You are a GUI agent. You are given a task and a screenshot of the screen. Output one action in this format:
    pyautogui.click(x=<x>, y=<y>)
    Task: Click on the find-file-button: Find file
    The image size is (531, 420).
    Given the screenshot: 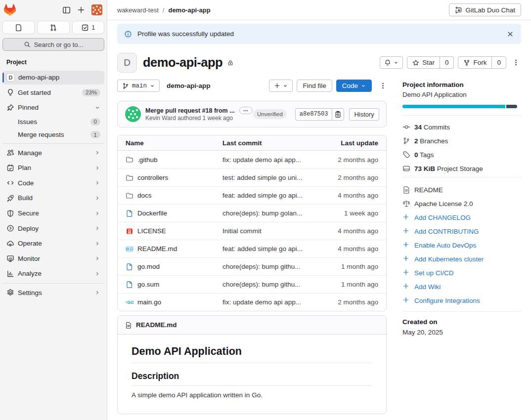 What is the action you would take?
    pyautogui.click(x=314, y=86)
    